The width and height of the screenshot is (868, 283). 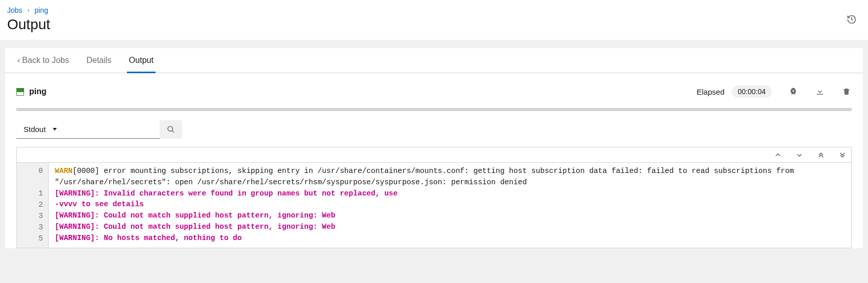 I want to click on history-button, so click(x=852, y=19).